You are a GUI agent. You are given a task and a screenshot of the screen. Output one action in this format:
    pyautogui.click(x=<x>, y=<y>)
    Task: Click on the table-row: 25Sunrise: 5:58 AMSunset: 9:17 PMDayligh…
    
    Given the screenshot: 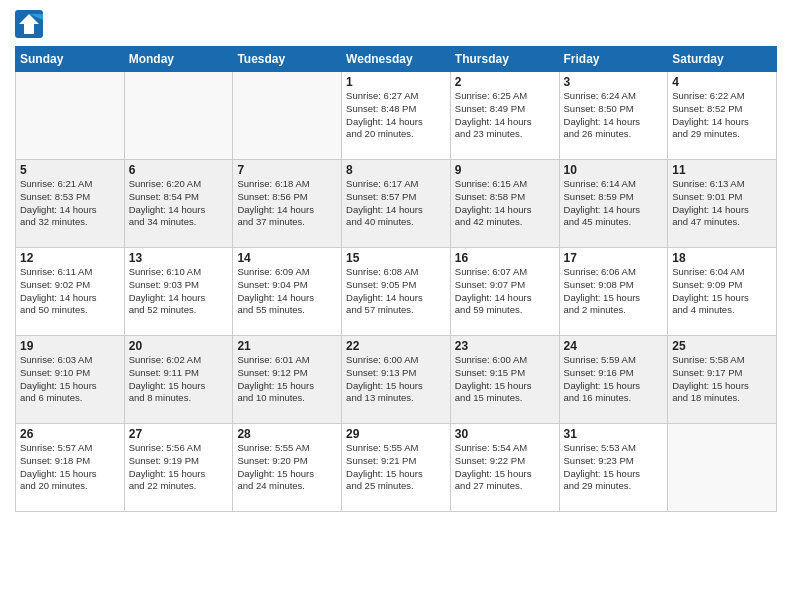 What is the action you would take?
    pyautogui.click(x=722, y=380)
    